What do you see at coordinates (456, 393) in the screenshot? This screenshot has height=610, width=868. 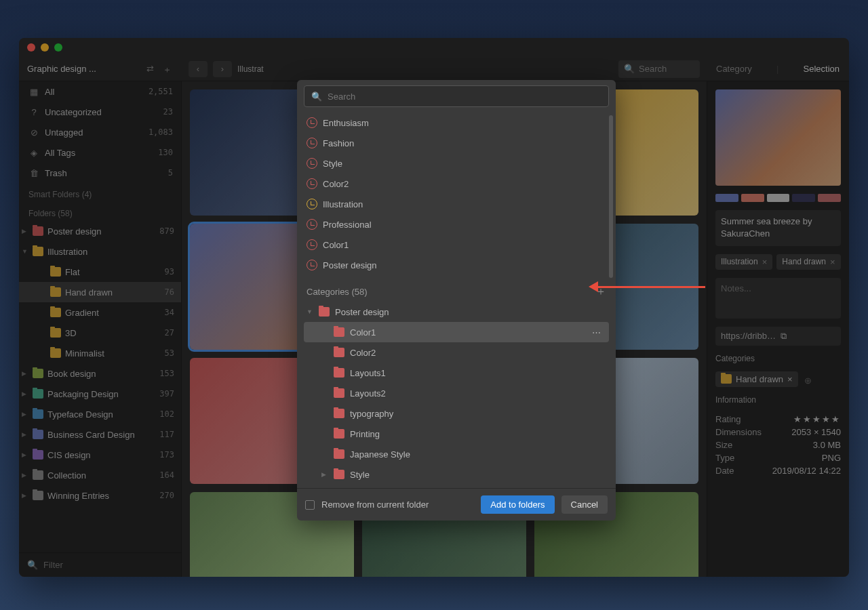 I see `modal-folder-layouts2: Layouts2` at bounding box center [456, 393].